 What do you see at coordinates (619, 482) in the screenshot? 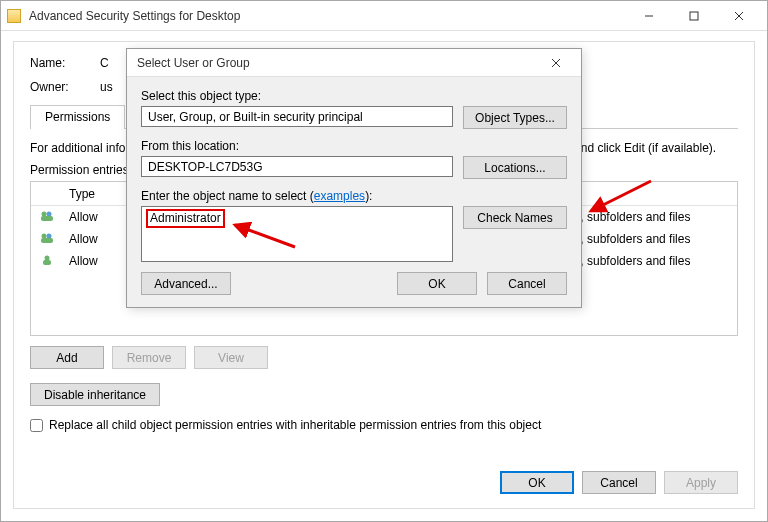
I see `cancel-button: Cancel` at bounding box center [619, 482].